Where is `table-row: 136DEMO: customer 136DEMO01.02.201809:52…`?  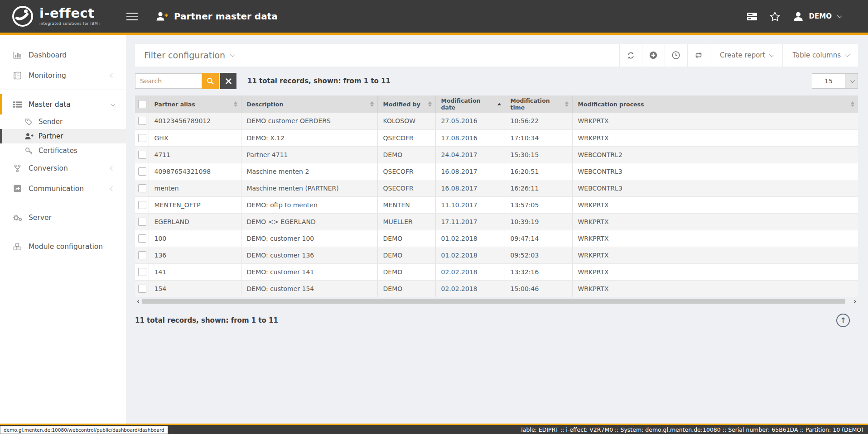 table-row: 136DEMO: customer 136DEMO01.02.201809:52… is located at coordinates (497, 255).